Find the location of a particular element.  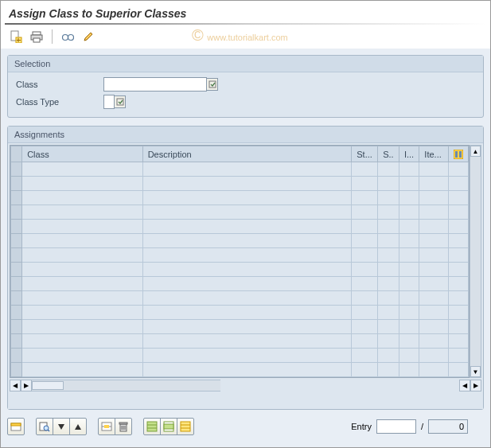

class-type-input is located at coordinates (109, 102).